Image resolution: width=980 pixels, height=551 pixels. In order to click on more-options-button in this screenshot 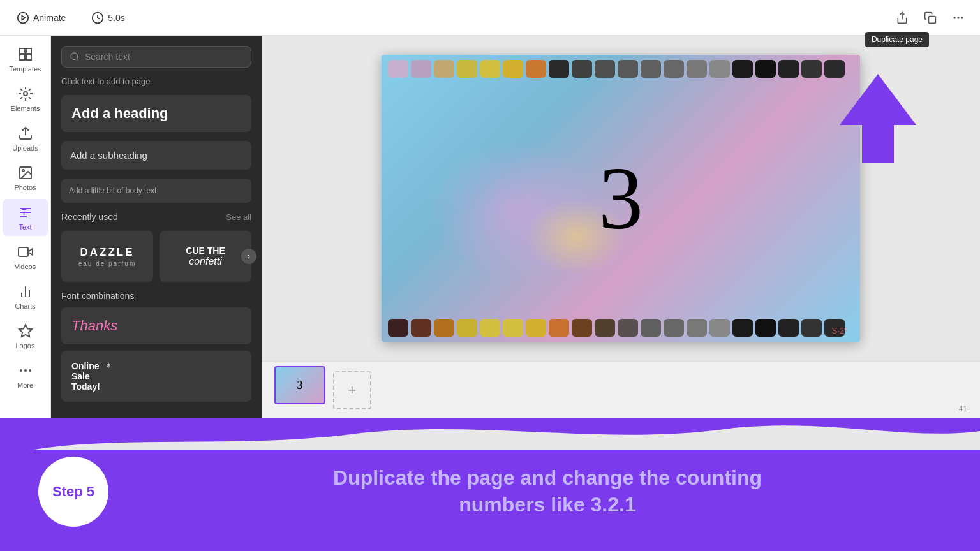, I will do `click(958, 18)`.